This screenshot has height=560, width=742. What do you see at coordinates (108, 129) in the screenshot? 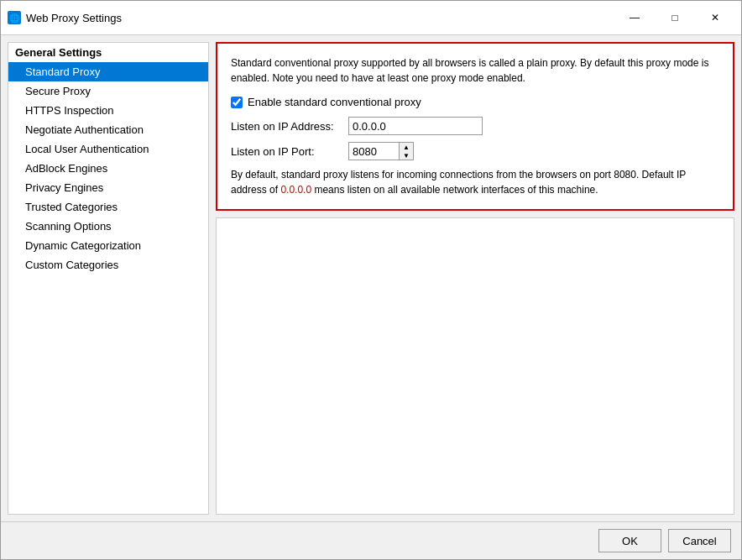
I see `sidebar-item-negotiate-authentication: Negotiate Authentication` at bounding box center [108, 129].